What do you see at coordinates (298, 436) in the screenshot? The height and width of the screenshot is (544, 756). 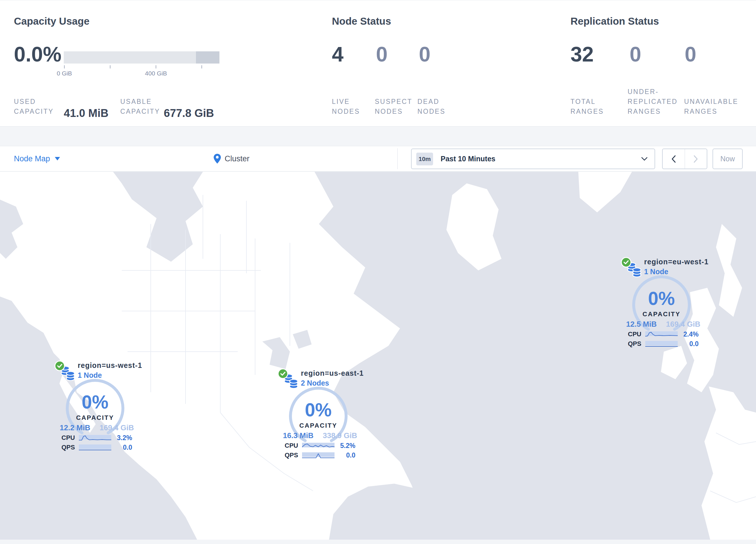 I see `region-used-capacity: 16.3 MiB` at bounding box center [298, 436].